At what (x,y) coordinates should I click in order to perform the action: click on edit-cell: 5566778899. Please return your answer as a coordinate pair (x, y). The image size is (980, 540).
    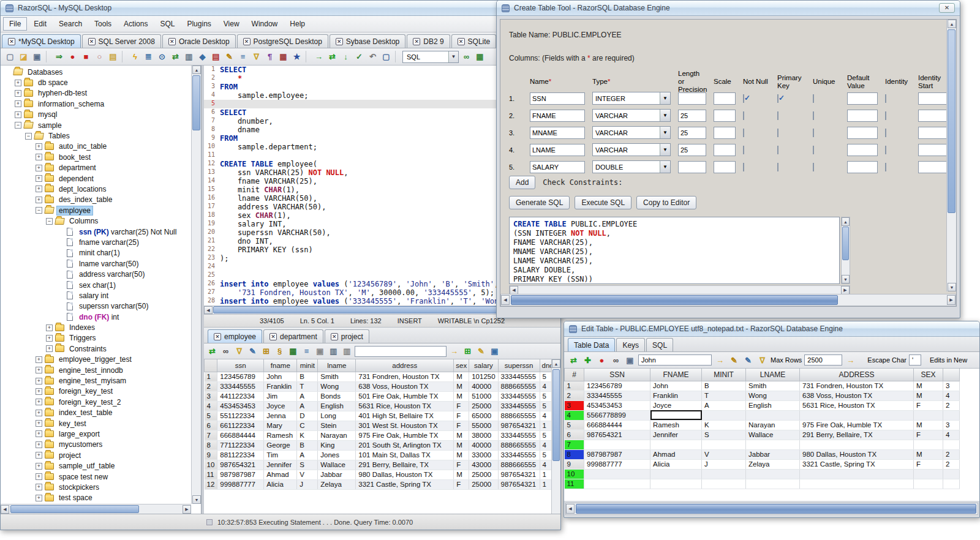
    Looking at the image, I should click on (617, 415).